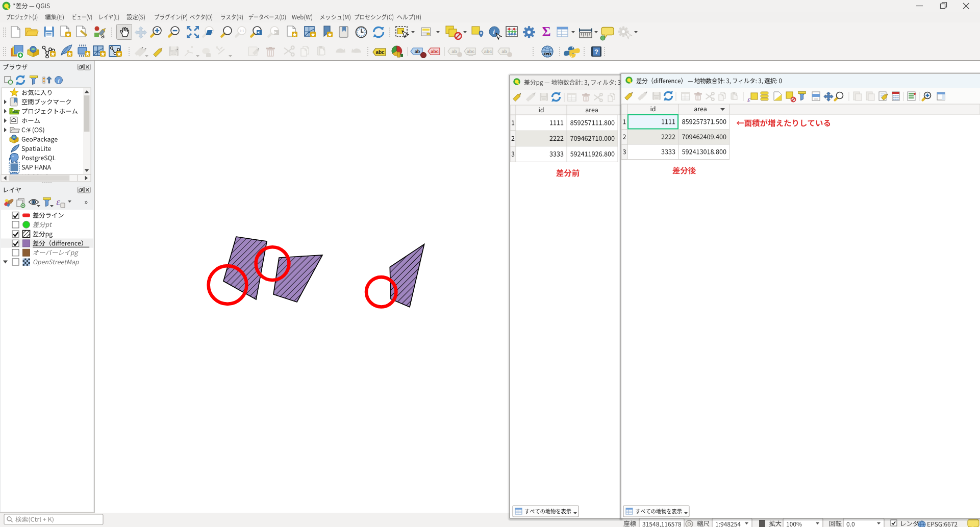 Image resolution: width=980 pixels, height=527 pixels. I want to click on svg-text: 1:1, so click(242, 31).